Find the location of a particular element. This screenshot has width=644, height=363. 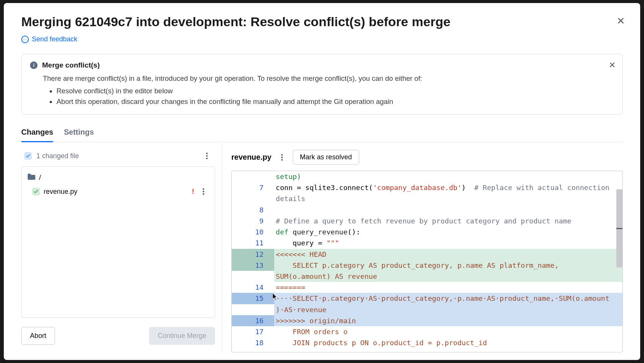

line-number: 8 is located at coordinates (253, 210).